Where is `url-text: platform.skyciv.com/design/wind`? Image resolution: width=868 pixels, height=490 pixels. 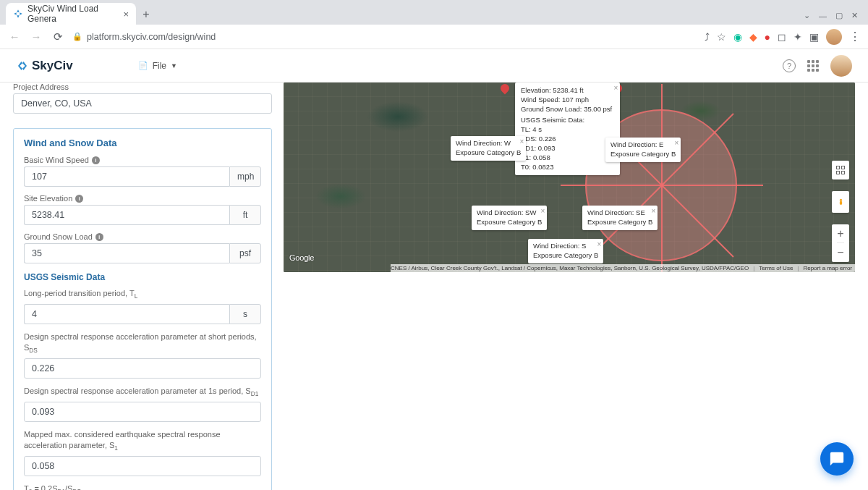 url-text: platform.skyciv.com/design/wind is located at coordinates (151, 37).